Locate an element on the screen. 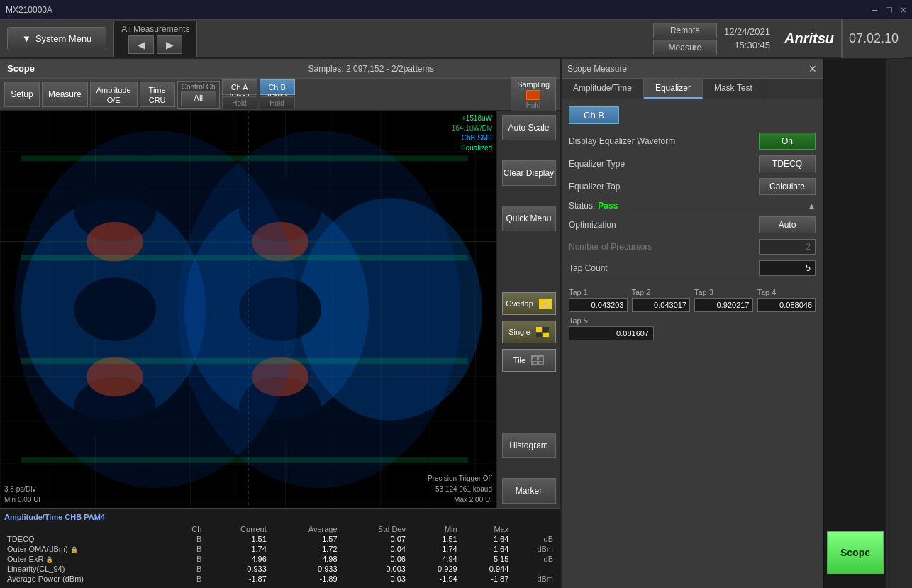 Image resolution: width=912 pixels, height=588 pixels. setup-button: Setup is located at coordinates (22, 94).